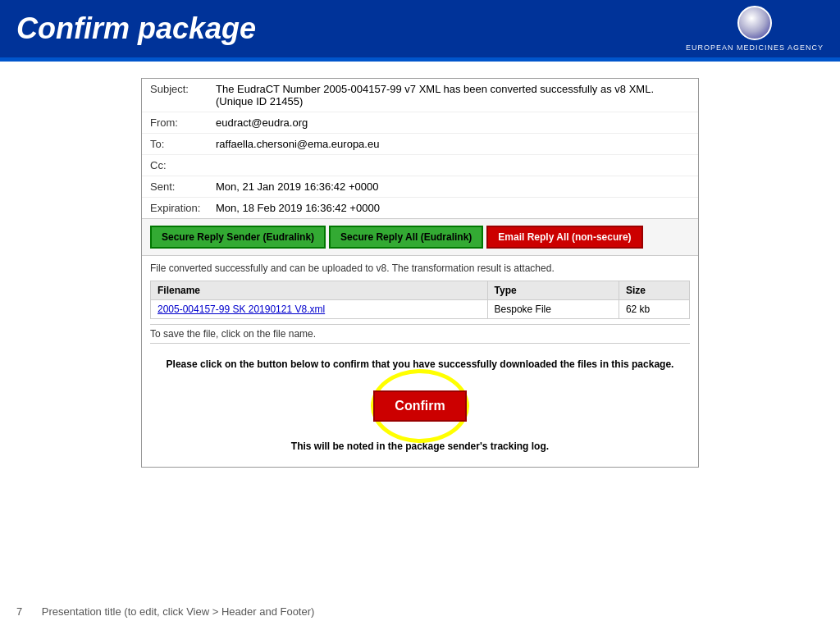 This screenshot has width=840, height=630. What do you see at coordinates (320, 290) in the screenshot?
I see `col-filename: Filename` at bounding box center [320, 290].